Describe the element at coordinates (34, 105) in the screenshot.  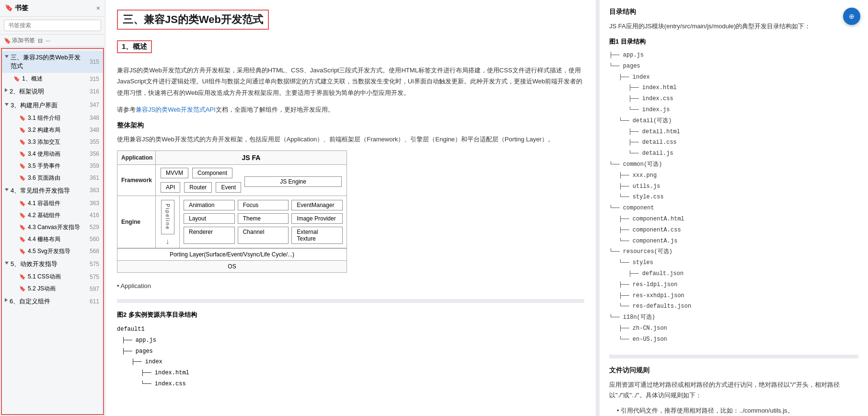
I see `sidebar-item-section3b-label: 3、构建用户界面` at that location.